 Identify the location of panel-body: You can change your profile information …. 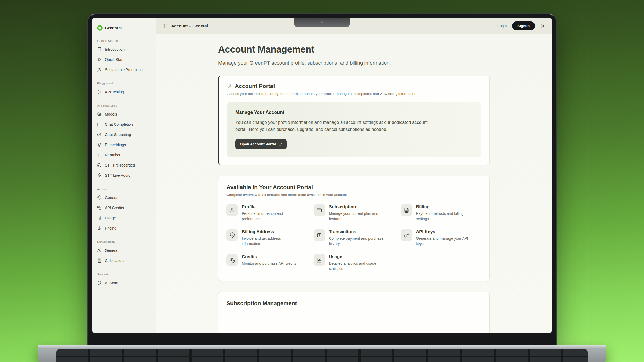
(336, 126).